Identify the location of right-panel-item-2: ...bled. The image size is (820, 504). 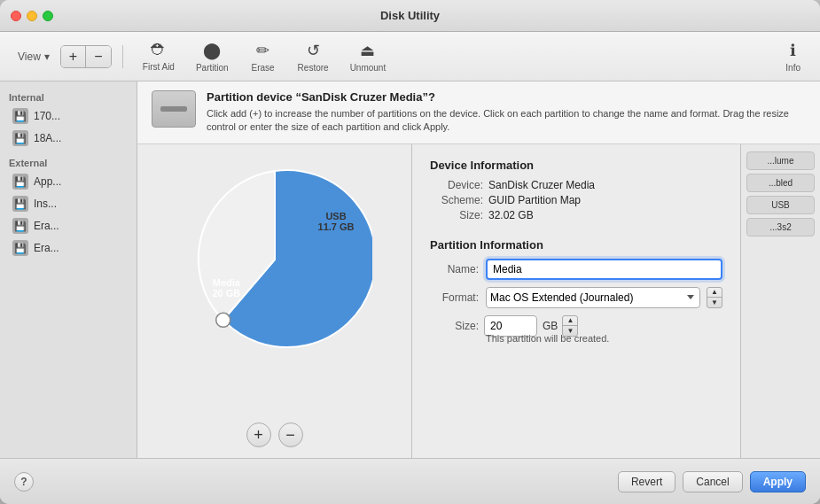
(780, 182).